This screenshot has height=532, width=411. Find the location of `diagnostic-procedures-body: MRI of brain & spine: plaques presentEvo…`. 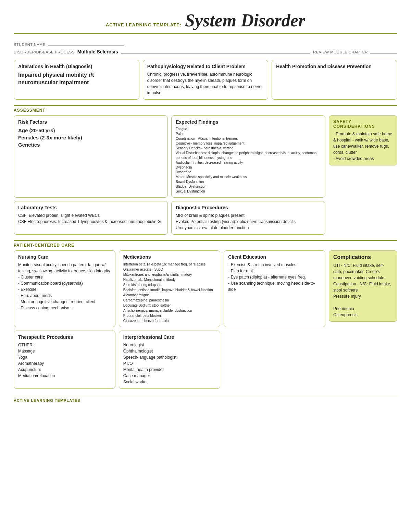

diagnostic-procedures-body: MRI of brain & spine: plaques presentEvo… is located at coordinates (248, 222).